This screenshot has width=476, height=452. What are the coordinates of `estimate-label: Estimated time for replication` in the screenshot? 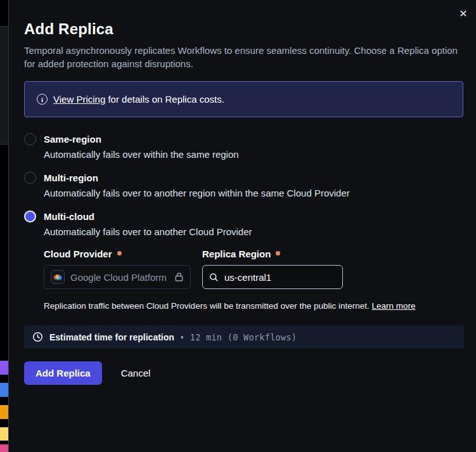 It's located at (112, 337).